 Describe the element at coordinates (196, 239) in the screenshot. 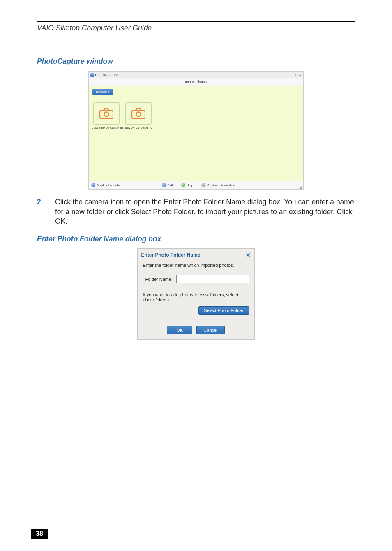

I see `heading-dialog: Enter Photo Folder Name dialog box` at that location.